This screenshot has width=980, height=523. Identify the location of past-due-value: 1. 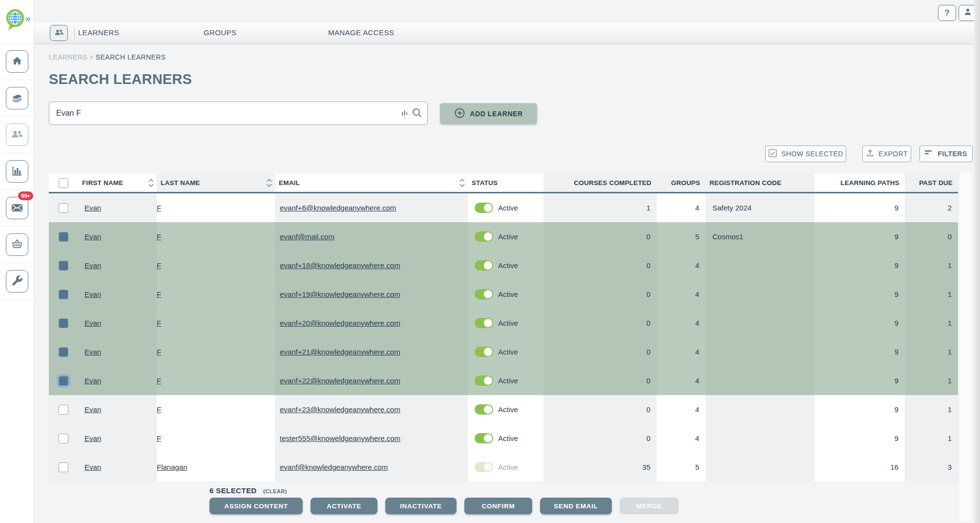
(932, 381).